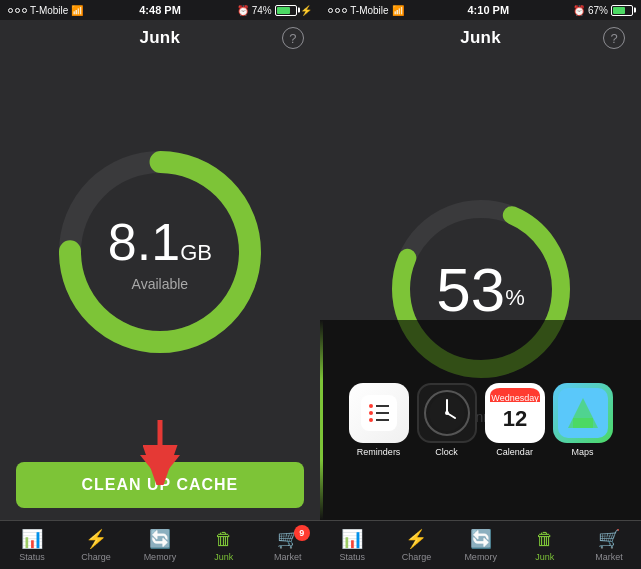 Image resolution: width=641 pixels, height=569 pixels. What do you see at coordinates (338, 10) in the screenshot?
I see `right-signal-dots` at bounding box center [338, 10].